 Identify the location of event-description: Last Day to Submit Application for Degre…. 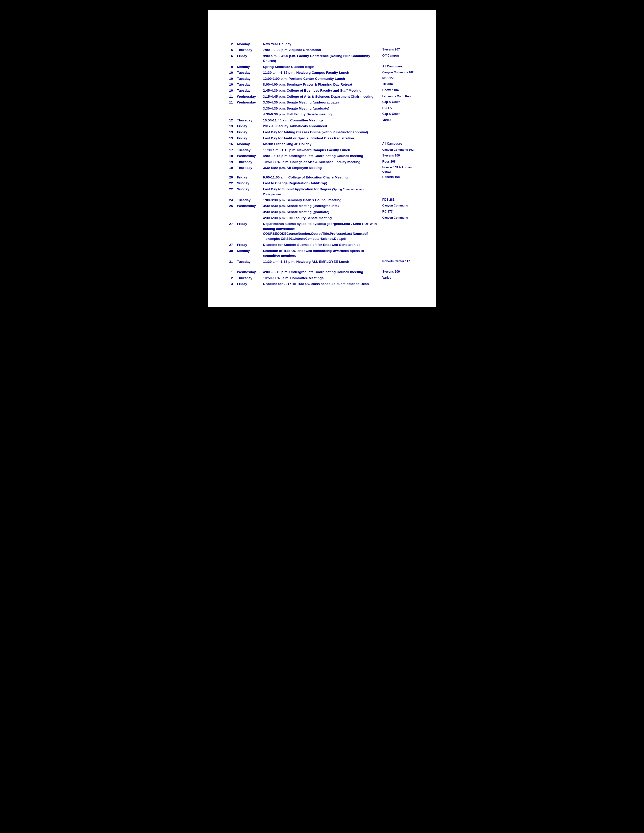
(321, 191).